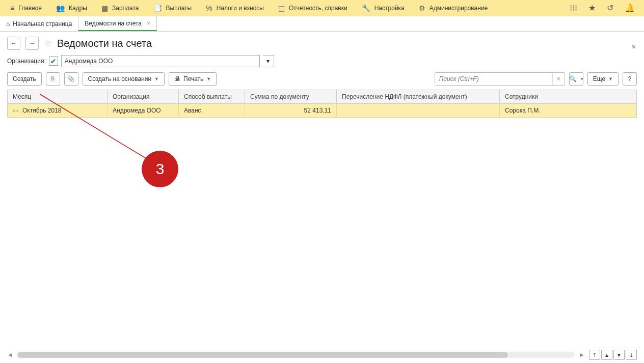 Image resolution: width=644 pixels, height=363 pixels. I want to click on wrench-icon: 🔧, so click(366, 8).